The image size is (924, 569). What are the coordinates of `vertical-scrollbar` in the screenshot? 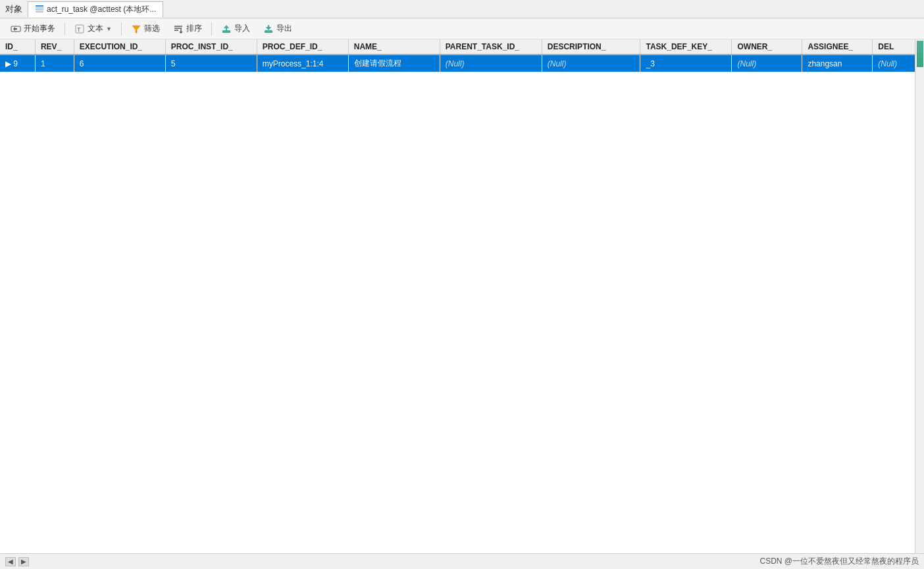 It's located at (919, 296).